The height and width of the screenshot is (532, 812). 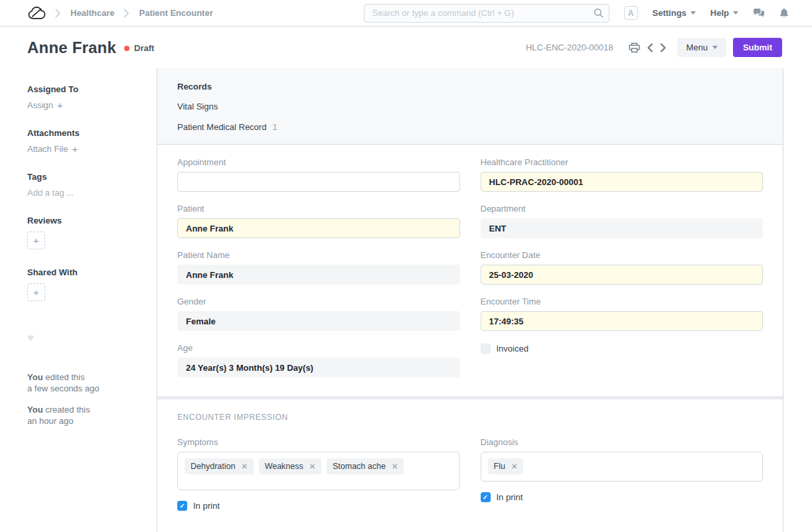 What do you see at coordinates (222, 127) in the screenshot?
I see `record-label: Patient Medical Record` at bounding box center [222, 127].